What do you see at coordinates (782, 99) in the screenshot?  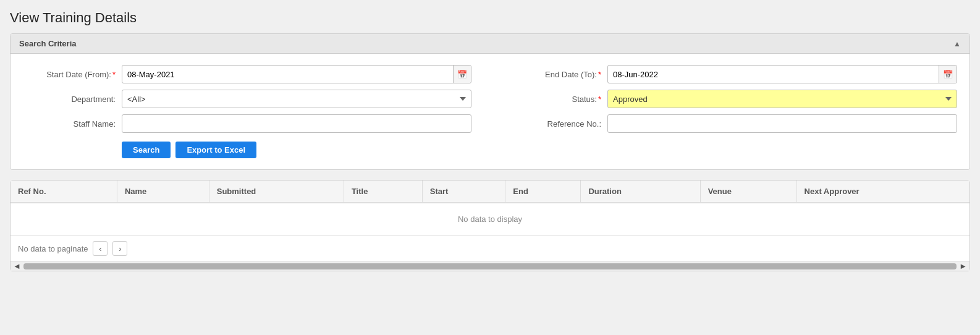 I see `status-select: Approved Pending Rejected Submitted` at bounding box center [782, 99].